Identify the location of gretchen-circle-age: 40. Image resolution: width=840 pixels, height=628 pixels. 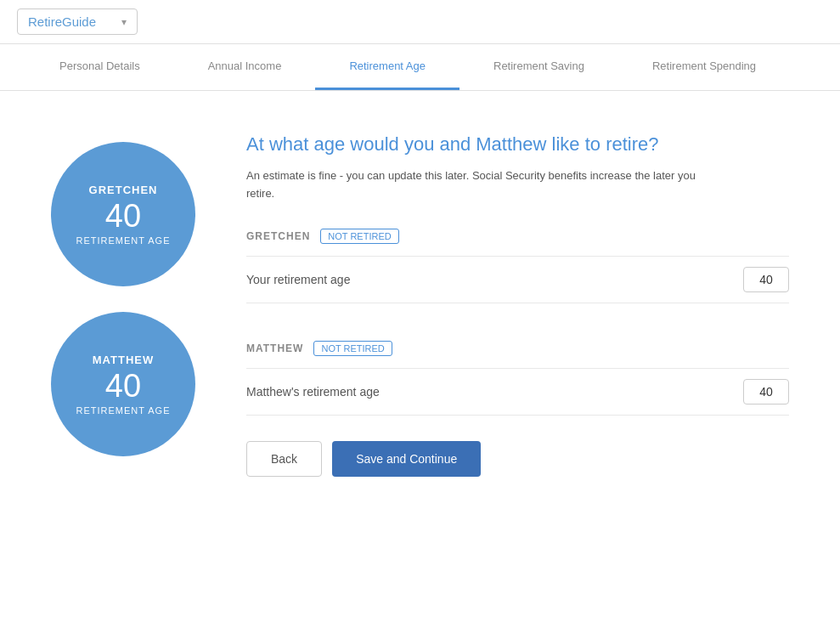
(123, 216).